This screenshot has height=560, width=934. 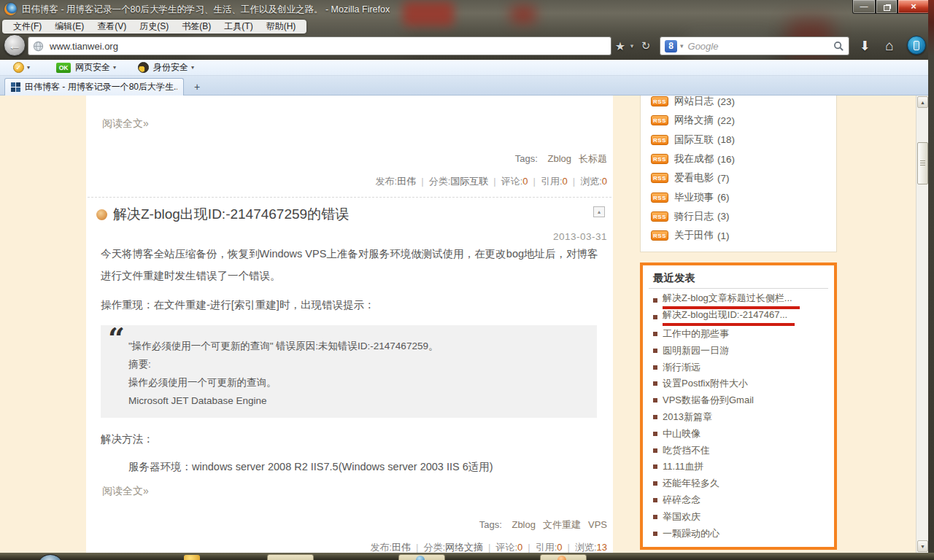 I want to click on recent-post-link: 碎碎念念, so click(x=682, y=500).